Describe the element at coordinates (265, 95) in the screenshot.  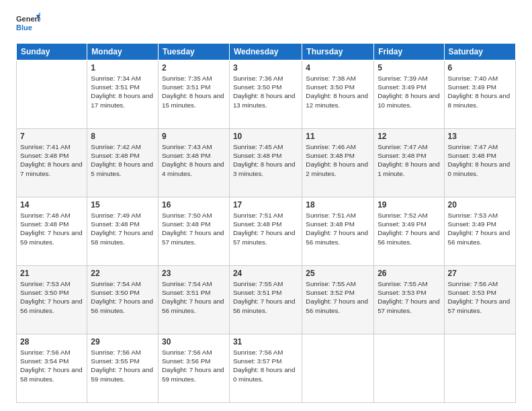
I see `calendar-cell: 3Sunrise: 7:36 AMSunset: 3:50 PMDaylight…` at that location.